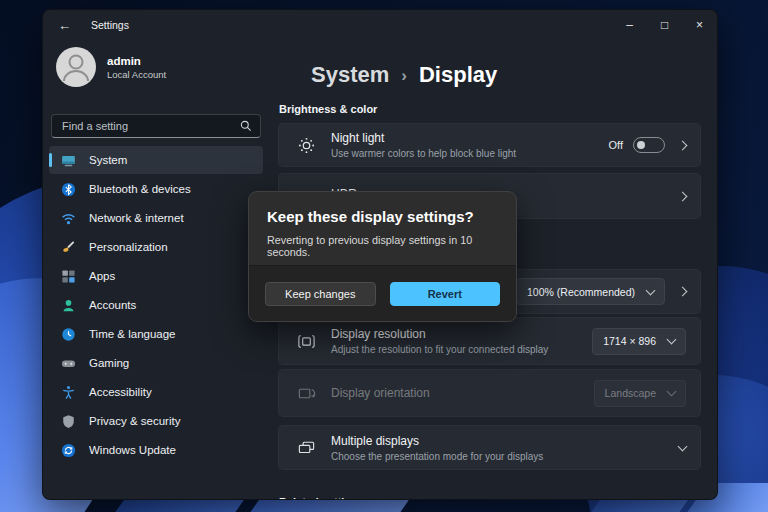 This screenshot has height=512, width=768. I want to click on orientation-dropdown: Landscape, so click(640, 394).